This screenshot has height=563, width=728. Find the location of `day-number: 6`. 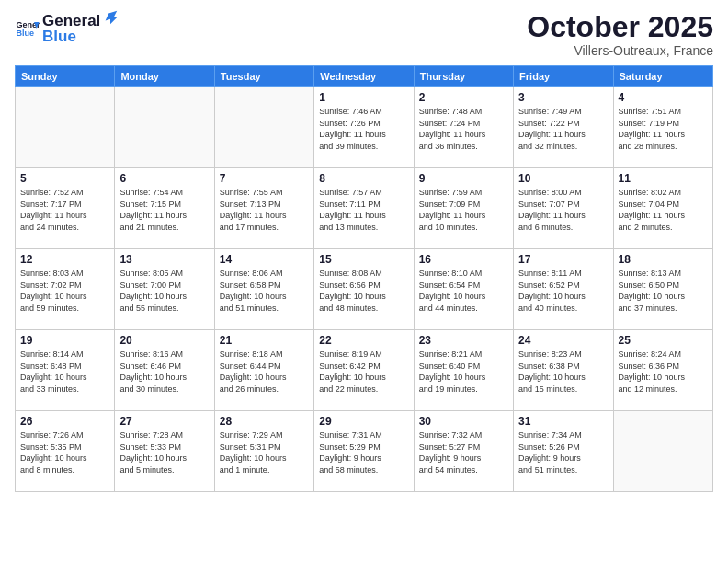

day-number: 6 is located at coordinates (164, 178).